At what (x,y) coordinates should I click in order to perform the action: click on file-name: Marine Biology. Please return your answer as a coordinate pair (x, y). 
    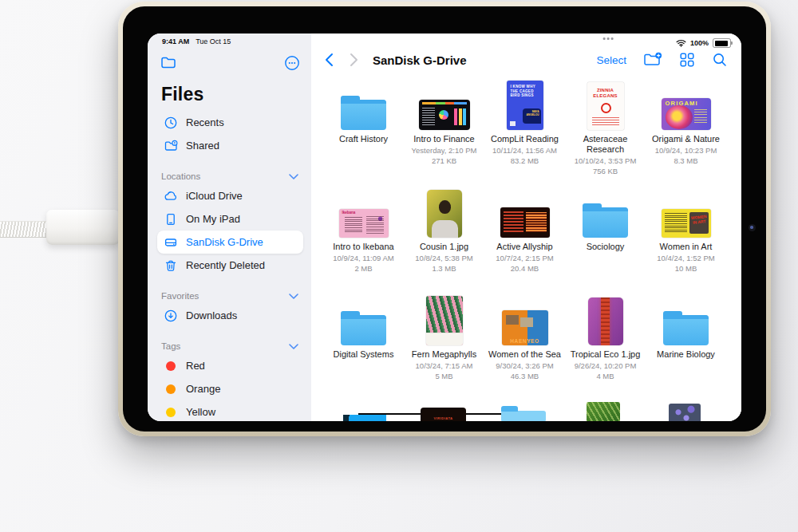
    Looking at the image, I should click on (686, 354).